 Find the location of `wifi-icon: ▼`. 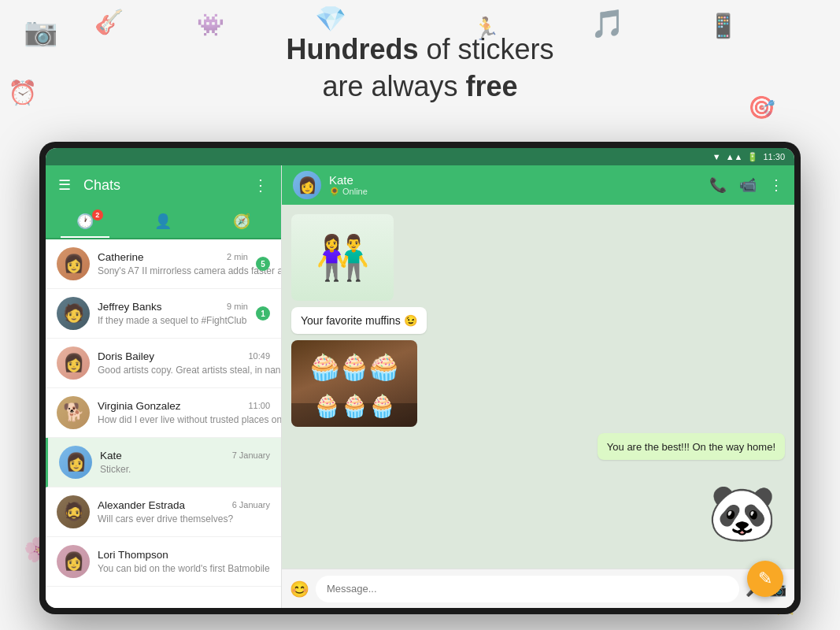

wifi-icon: ▼ is located at coordinates (716, 157).